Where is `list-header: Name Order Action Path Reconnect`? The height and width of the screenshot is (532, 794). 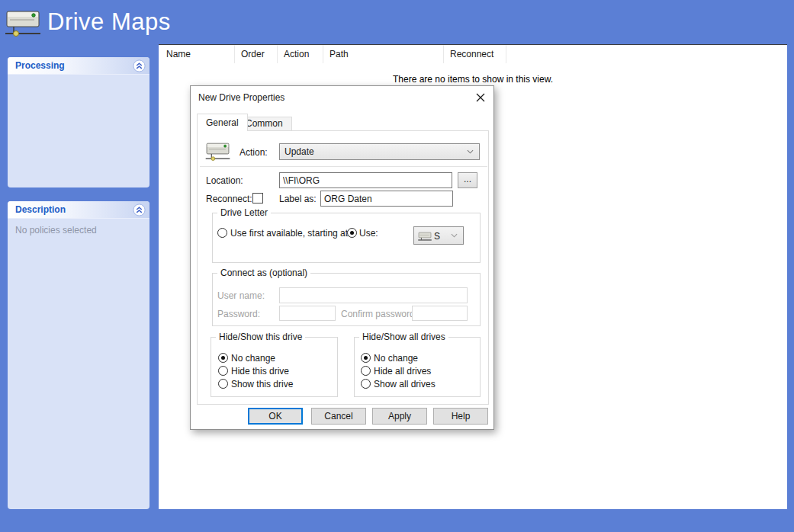 list-header: Name Order Action Path Reconnect is located at coordinates (473, 54).